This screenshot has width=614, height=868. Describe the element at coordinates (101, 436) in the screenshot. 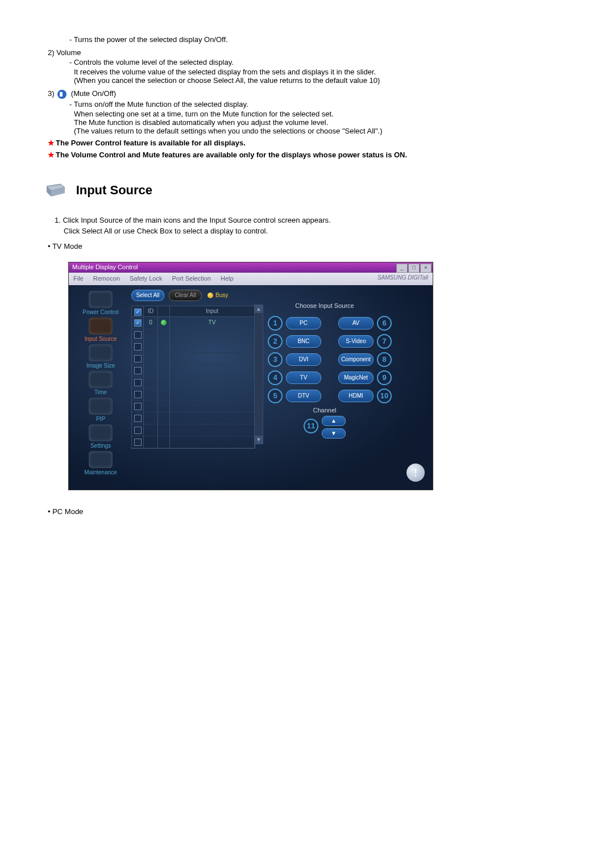

I see `sidebar-item-settings: Settings` at that location.